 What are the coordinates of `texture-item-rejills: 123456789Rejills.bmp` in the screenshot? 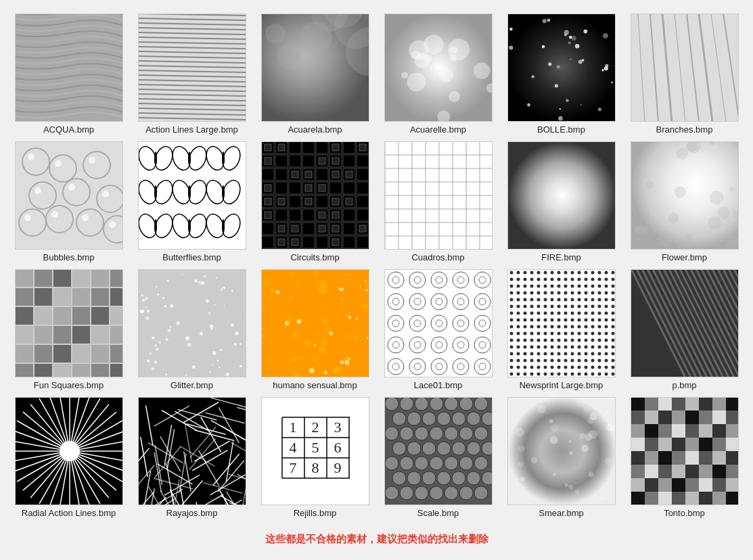 It's located at (315, 459).